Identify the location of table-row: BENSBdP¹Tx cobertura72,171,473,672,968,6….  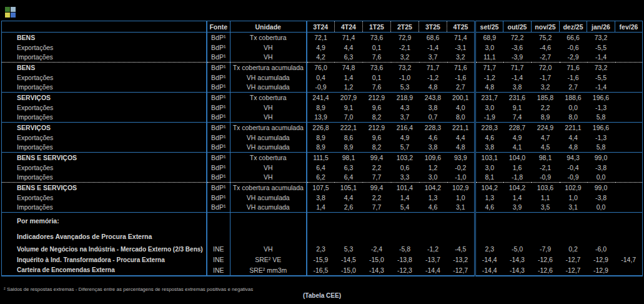
(322, 38).